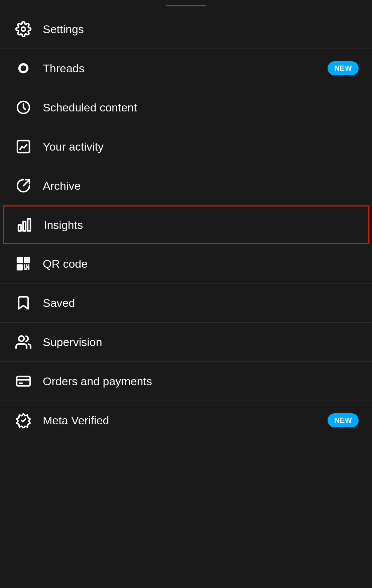 The image size is (372, 588). I want to click on menu-item-threads: Threads NEW, so click(186, 68).